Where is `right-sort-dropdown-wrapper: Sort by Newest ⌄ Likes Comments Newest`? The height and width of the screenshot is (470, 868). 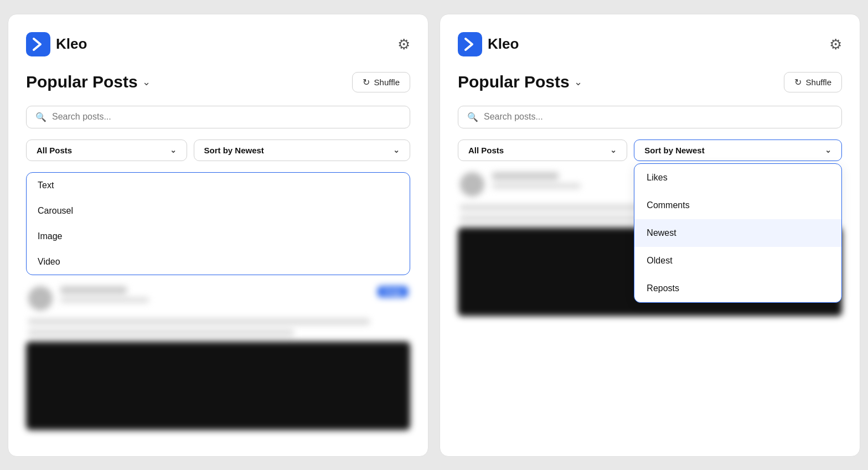
right-sort-dropdown-wrapper: Sort by Newest ⌄ Likes Comments Newest is located at coordinates (738, 151).